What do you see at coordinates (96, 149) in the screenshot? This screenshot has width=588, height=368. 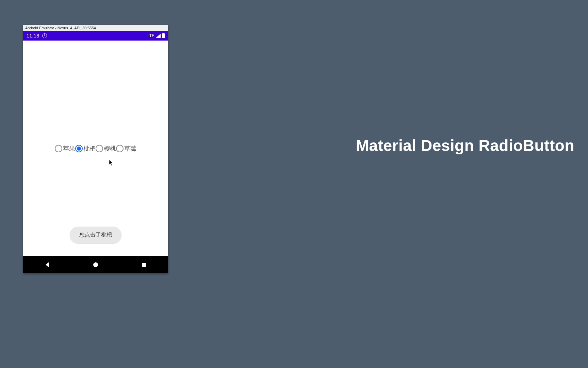 I see `radio-group: 苹果 枇杷 樱桃 草莓` at bounding box center [96, 149].